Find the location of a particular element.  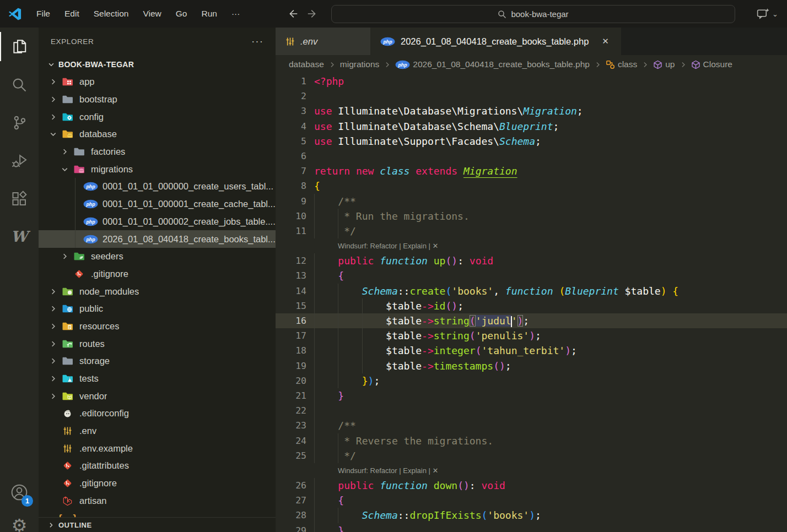

tree-item-config: config is located at coordinates (157, 117).